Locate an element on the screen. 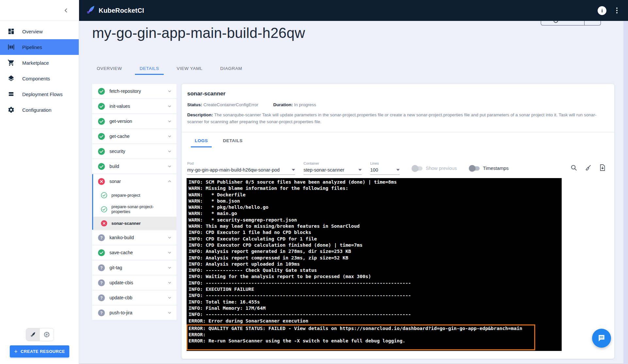  task-row-update-cbis: ?update-cbis is located at coordinates (134, 283).